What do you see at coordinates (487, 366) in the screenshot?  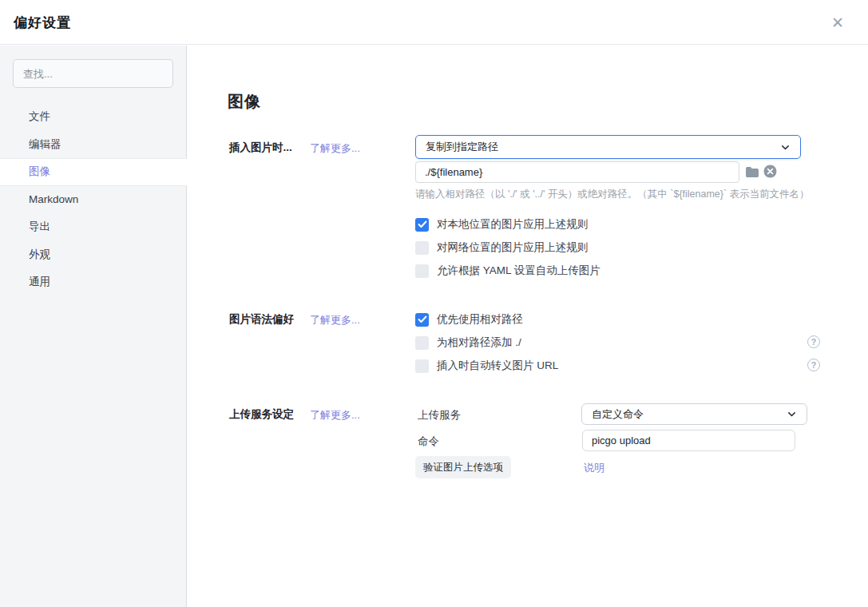 I see `checkbox-escape-url: 插入时自动转义图片 URL` at bounding box center [487, 366].